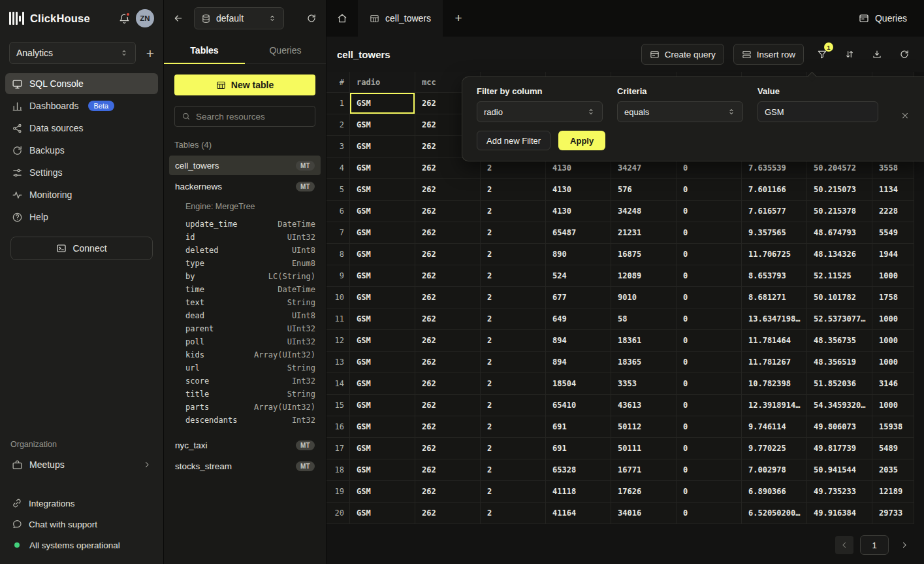 This screenshot has width=924, height=564. Describe the element at coordinates (251, 342) in the screenshot. I see `schema-column: pollUInt32` at that location.